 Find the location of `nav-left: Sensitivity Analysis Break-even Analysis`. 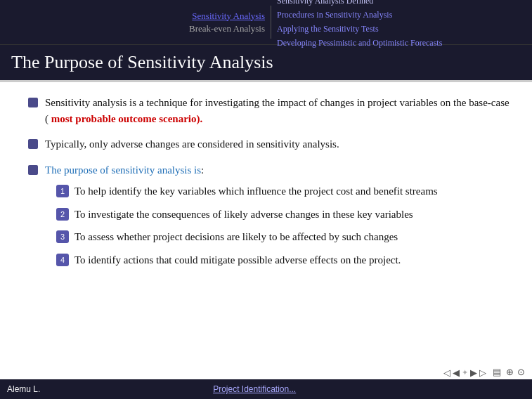

nav-left: Sensitivity Analysis Break-even Analysis is located at coordinates (135, 22).